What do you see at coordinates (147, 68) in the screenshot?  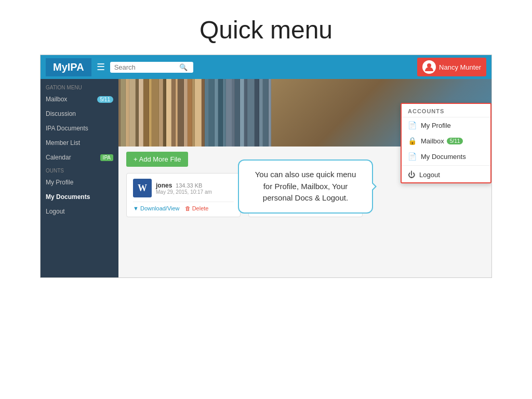 I see `search-input` at bounding box center [147, 68].